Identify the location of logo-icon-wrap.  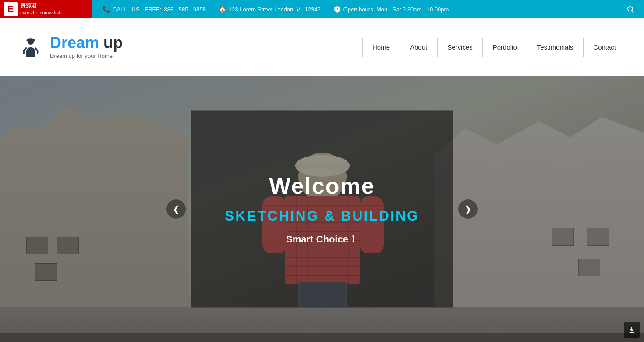
(31, 47).